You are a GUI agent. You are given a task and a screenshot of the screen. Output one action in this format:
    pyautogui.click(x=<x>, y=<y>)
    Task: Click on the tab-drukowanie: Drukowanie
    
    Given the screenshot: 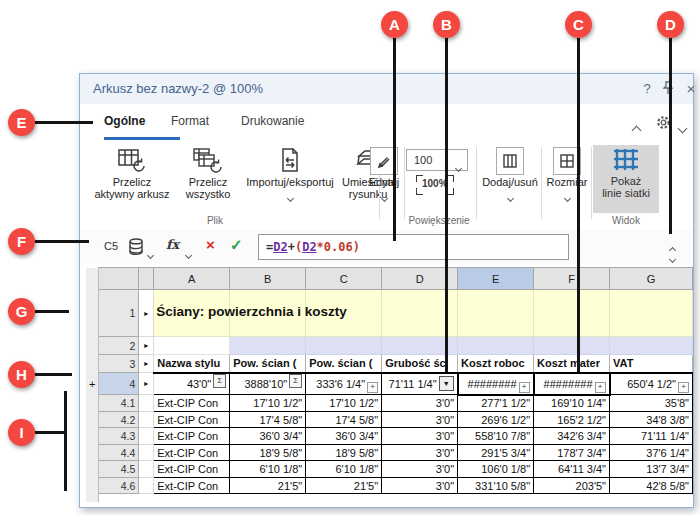 What is the action you would take?
    pyautogui.click(x=272, y=121)
    